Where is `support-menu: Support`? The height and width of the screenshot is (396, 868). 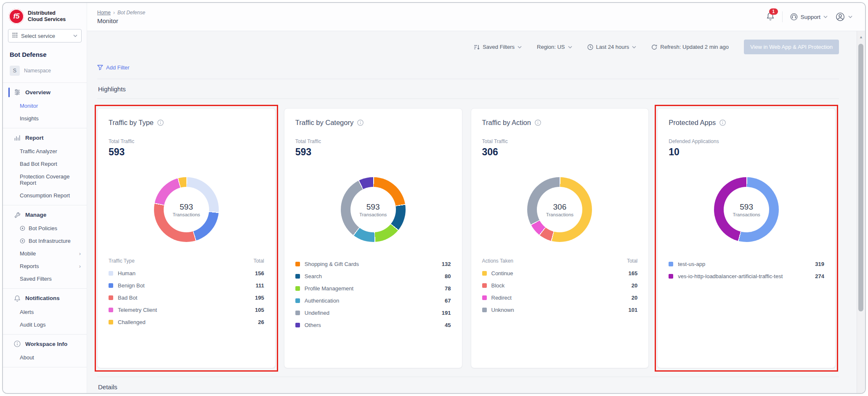
support-menu: Support is located at coordinates (809, 17).